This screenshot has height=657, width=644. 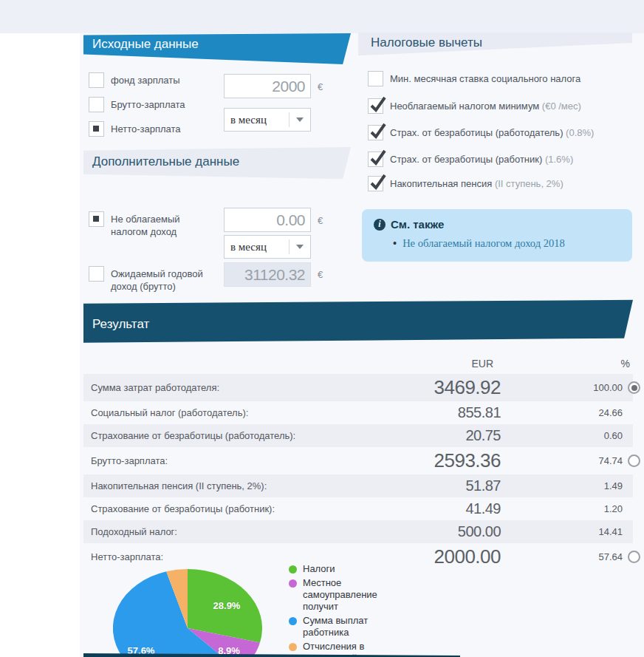 What do you see at coordinates (96, 219) in the screenshot?
I see `checkbox-tax-free-income-checked` at bounding box center [96, 219].